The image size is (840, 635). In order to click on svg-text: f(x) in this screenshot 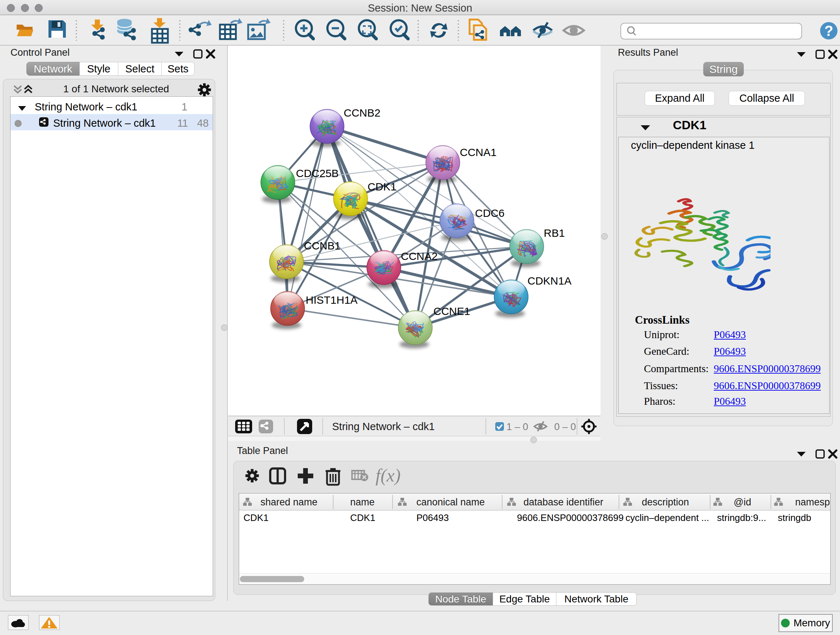, I will do `click(388, 475)`.